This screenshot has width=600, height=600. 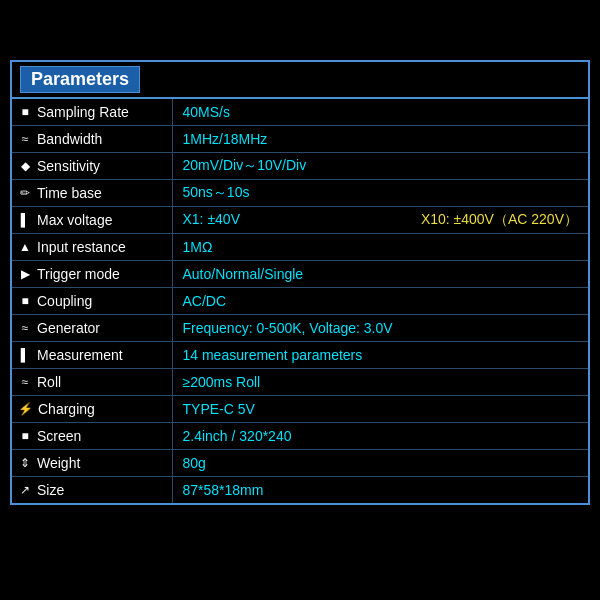 I want to click on table-row: ■CouplingAC/DC, so click(x=300, y=302).